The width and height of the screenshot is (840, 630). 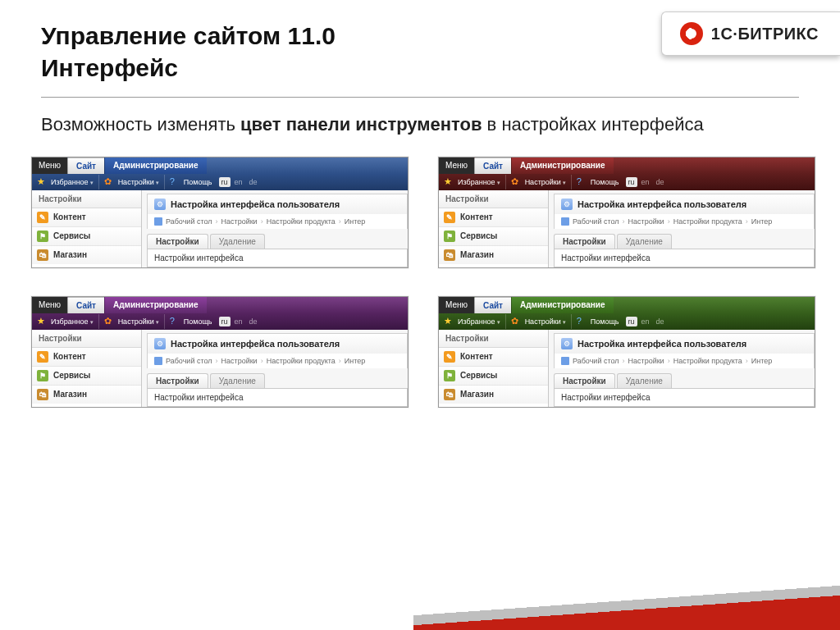 What do you see at coordinates (627, 166) in the screenshot?
I see `topbar: Меню Сайт Администрирование` at bounding box center [627, 166].